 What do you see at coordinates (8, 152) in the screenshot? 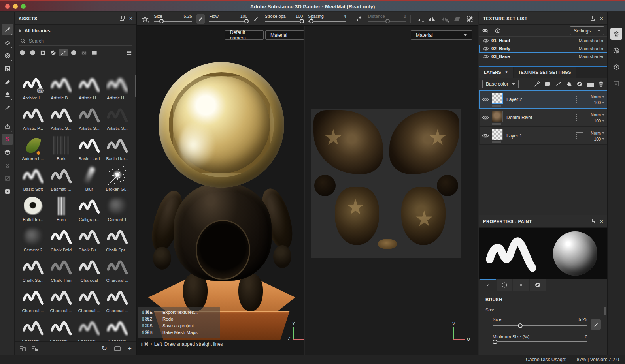
I see `geometry-button` at bounding box center [8, 152].